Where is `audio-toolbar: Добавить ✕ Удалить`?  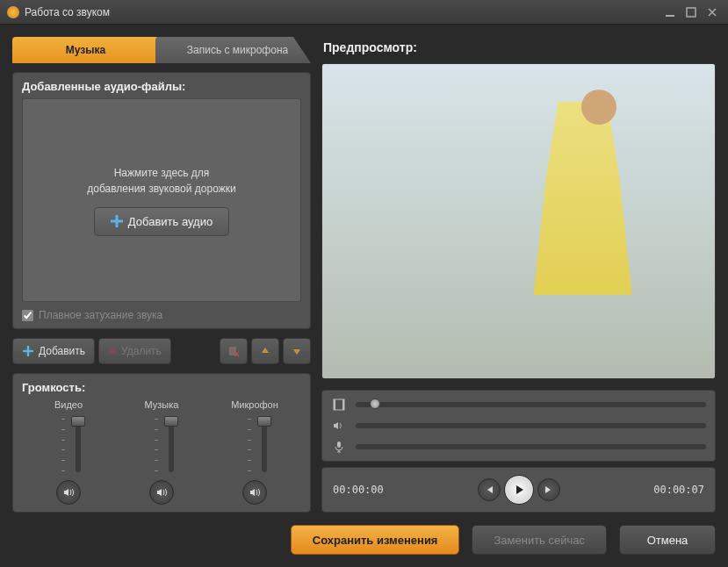 audio-toolbar: Добавить ✕ Удалить is located at coordinates (162, 351).